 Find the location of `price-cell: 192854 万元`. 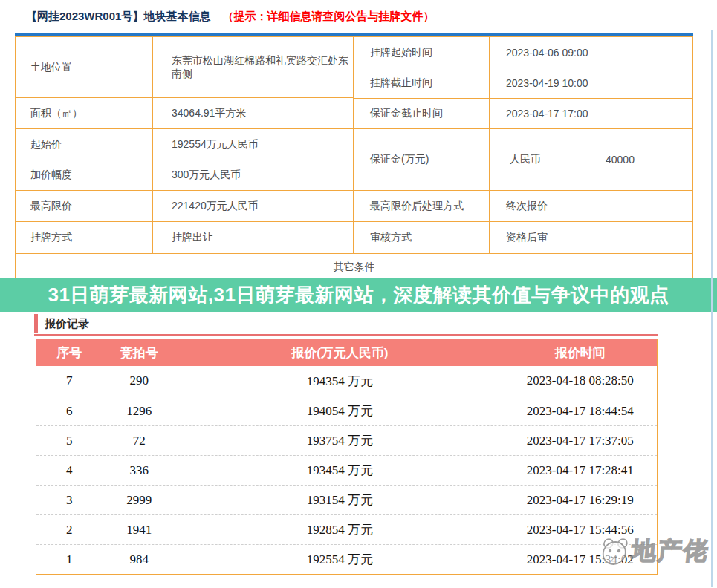

price-cell: 192854 万元 is located at coordinates (340, 530).